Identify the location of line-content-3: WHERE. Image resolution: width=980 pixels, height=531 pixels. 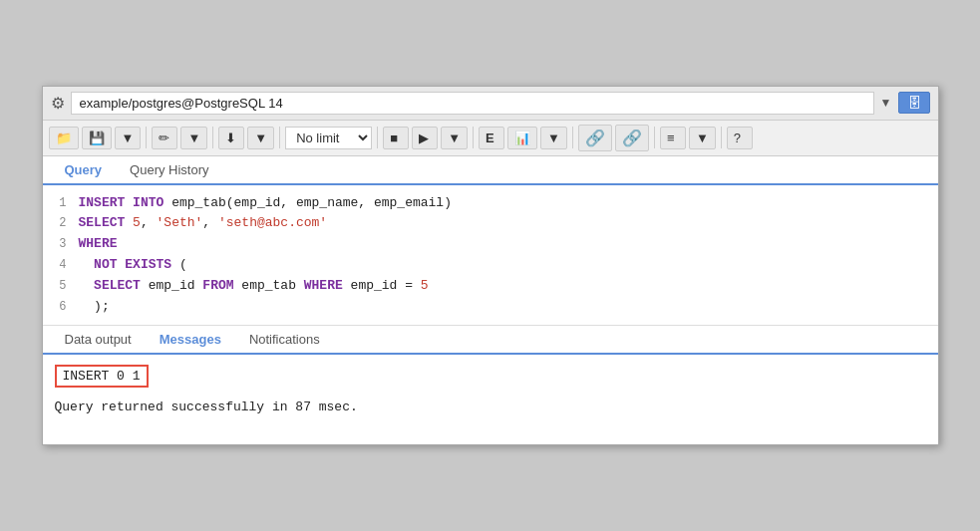
(508, 245).